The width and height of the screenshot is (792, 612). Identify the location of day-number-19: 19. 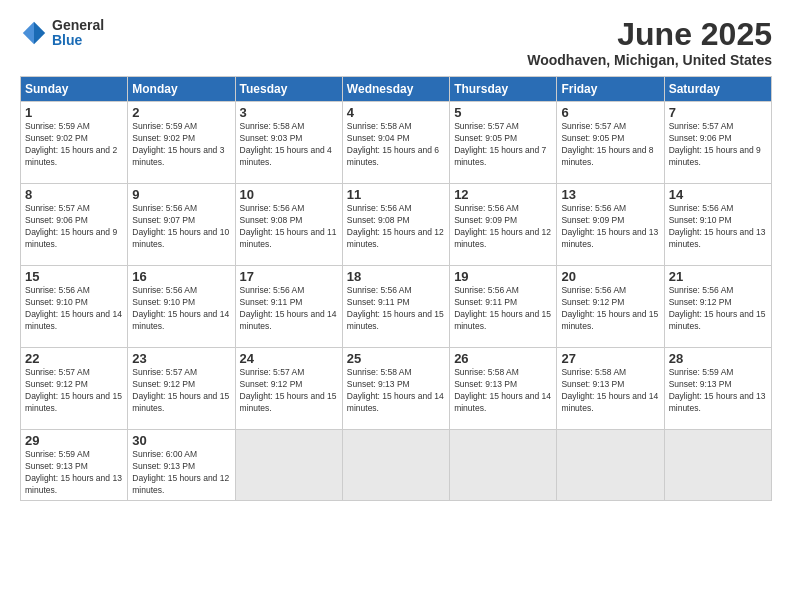
(503, 276).